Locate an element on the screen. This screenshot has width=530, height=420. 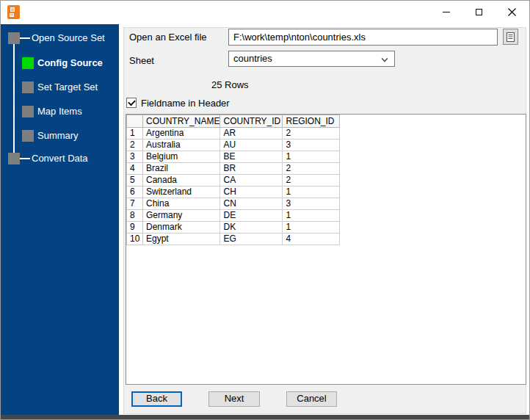
maximize-icon is located at coordinates (479, 12).